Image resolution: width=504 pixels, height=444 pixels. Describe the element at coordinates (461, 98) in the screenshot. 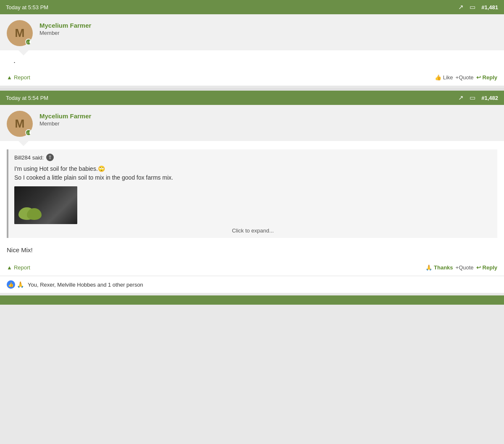

I see `post-2-share-icon: ↗` at that location.